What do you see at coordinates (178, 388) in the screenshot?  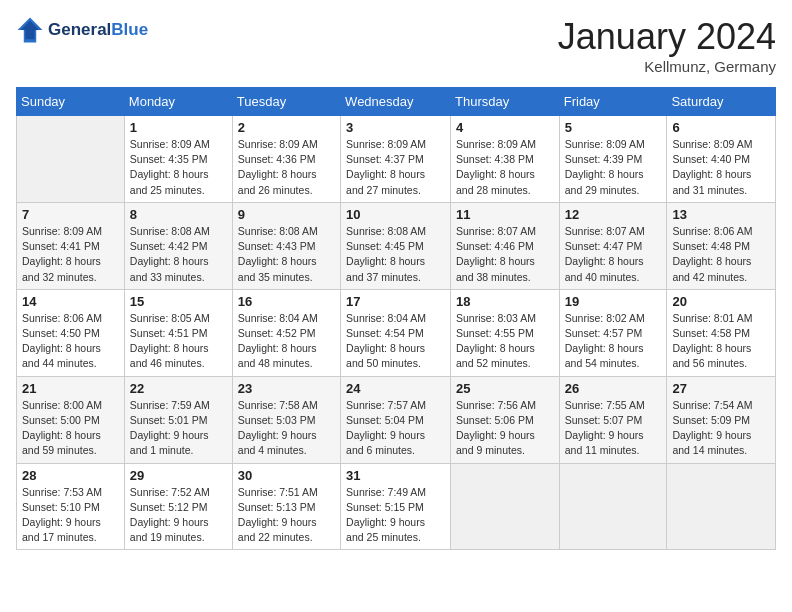 I see `day-number: 22` at bounding box center [178, 388].